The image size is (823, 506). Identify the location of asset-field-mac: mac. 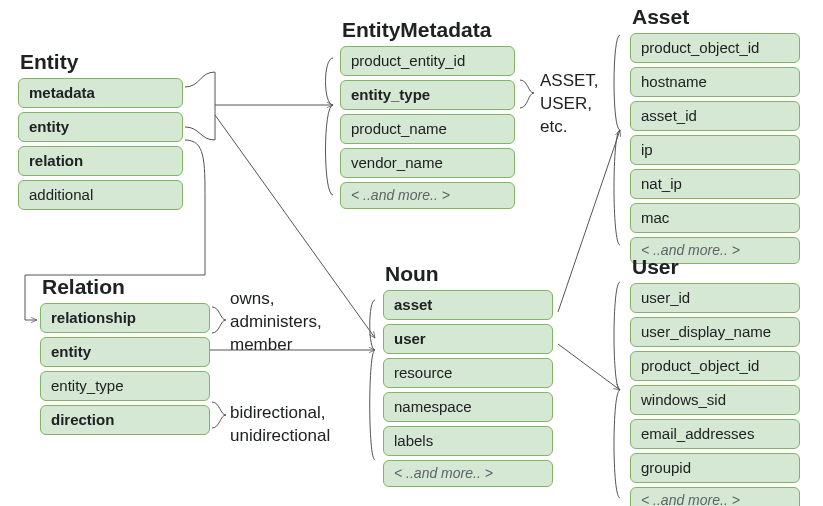
(715, 218).